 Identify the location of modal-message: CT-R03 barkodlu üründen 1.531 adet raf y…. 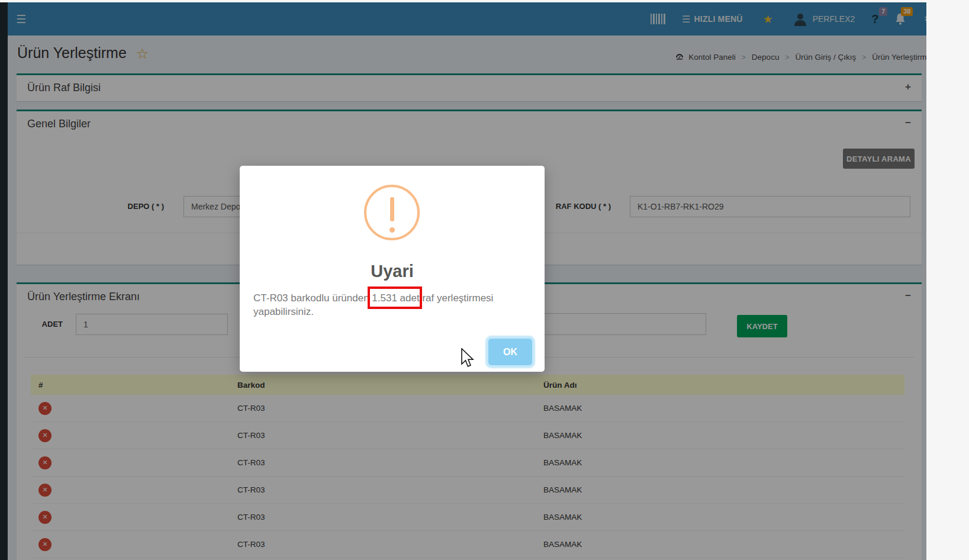
(391, 305).